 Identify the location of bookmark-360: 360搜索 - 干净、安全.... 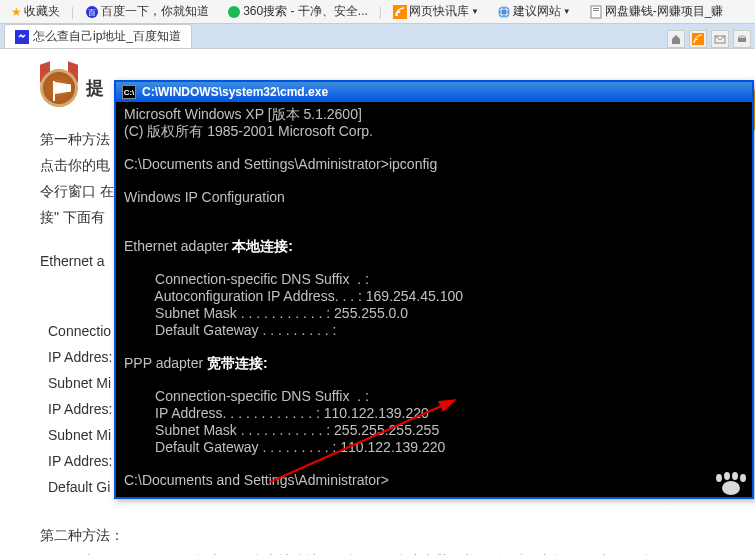
(298, 12).